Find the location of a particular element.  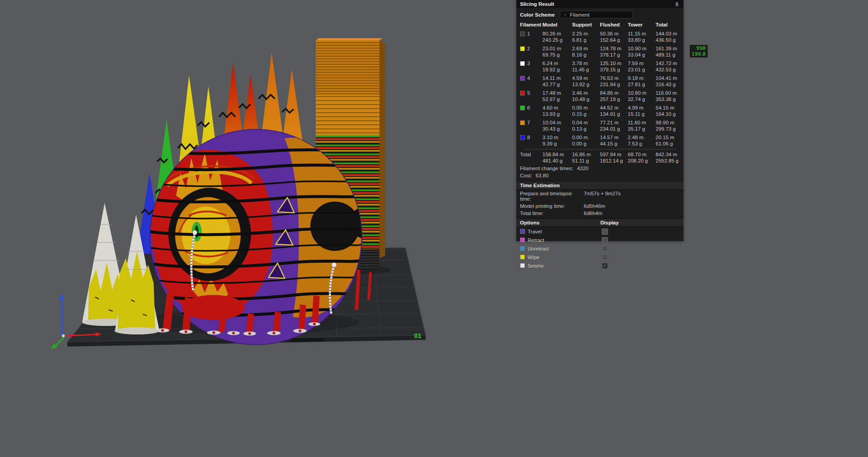

cell-total: 116.60 m353.38 g is located at coordinates (668, 96).